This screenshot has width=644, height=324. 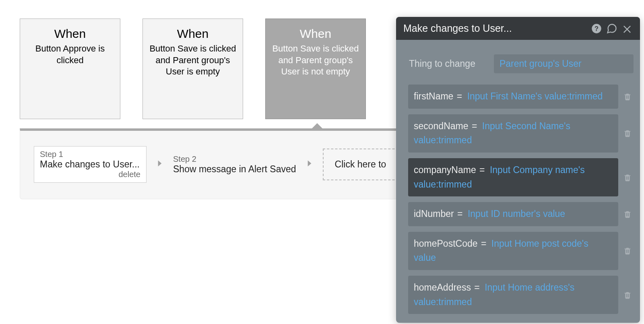 What do you see at coordinates (513, 214) in the screenshot?
I see `field-assignment: idNumber = Input ID number's value` at bounding box center [513, 214].